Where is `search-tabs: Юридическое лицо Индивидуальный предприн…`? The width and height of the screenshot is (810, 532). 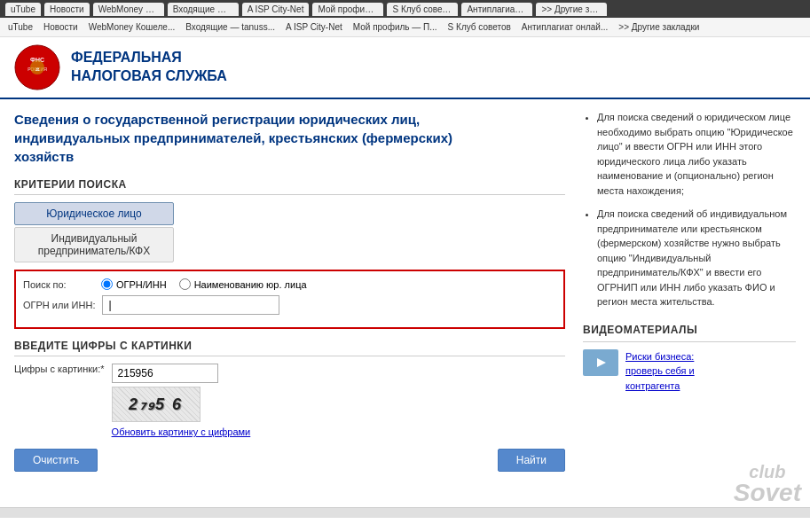 search-tabs: Юридическое лицо Индивидуальный предприн… is located at coordinates (289, 232).